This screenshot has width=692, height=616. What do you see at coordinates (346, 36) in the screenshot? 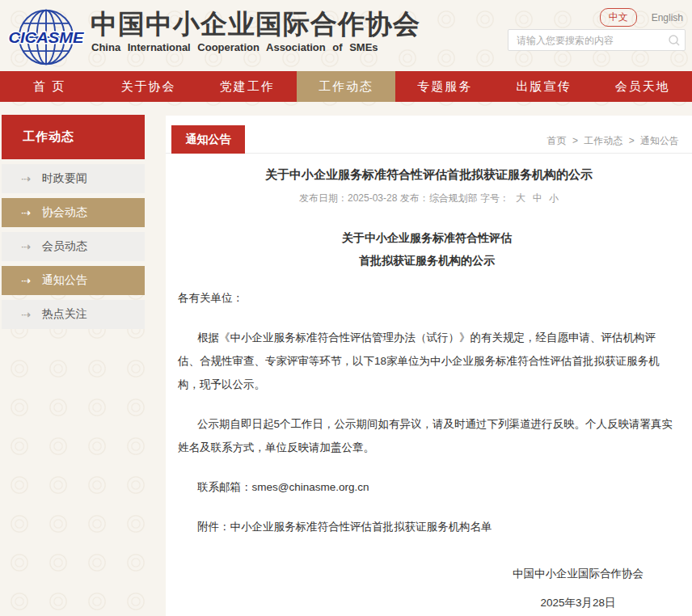
I see `site-header: CICASME 中国中小企业国际合作协会 China International…` at bounding box center [346, 36].